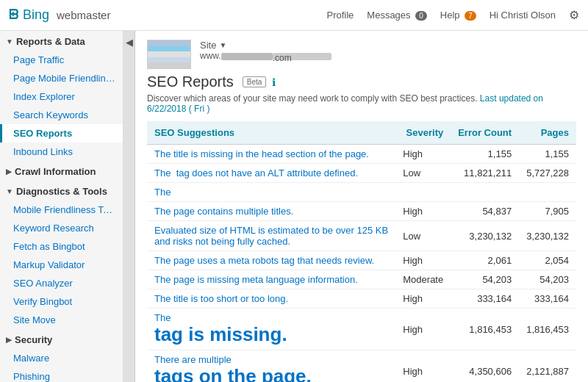  I want to click on help-badge: 7, so click(470, 16).